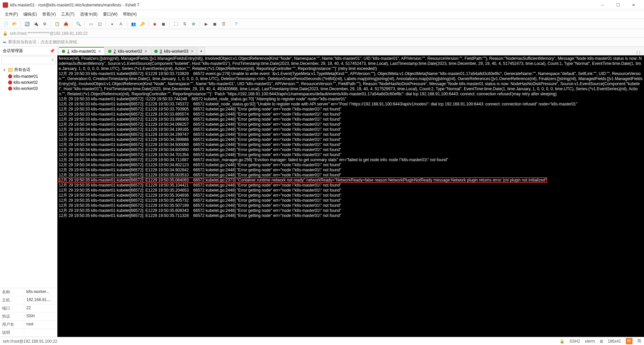 The width and height of the screenshot is (644, 345). Describe the element at coordinates (562, 341) in the screenshot. I see `lock-icon: 🔒` at that location.